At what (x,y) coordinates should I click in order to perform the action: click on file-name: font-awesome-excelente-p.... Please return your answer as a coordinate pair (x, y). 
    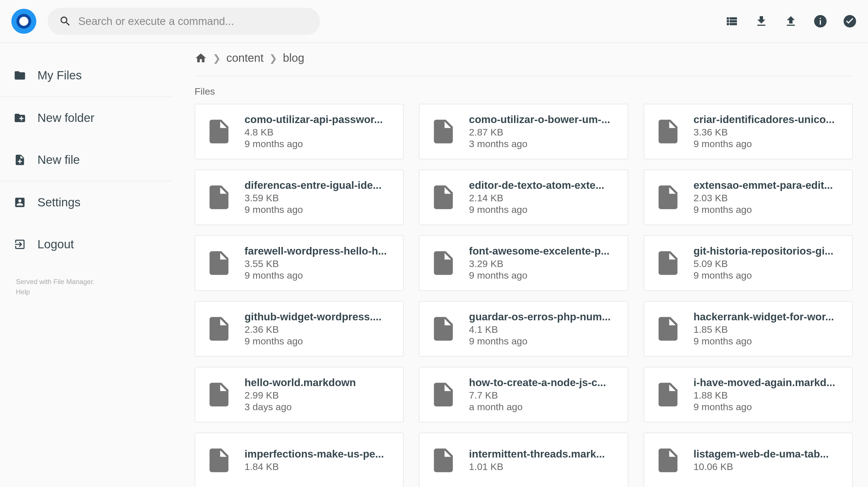
    Looking at the image, I should click on (544, 251).